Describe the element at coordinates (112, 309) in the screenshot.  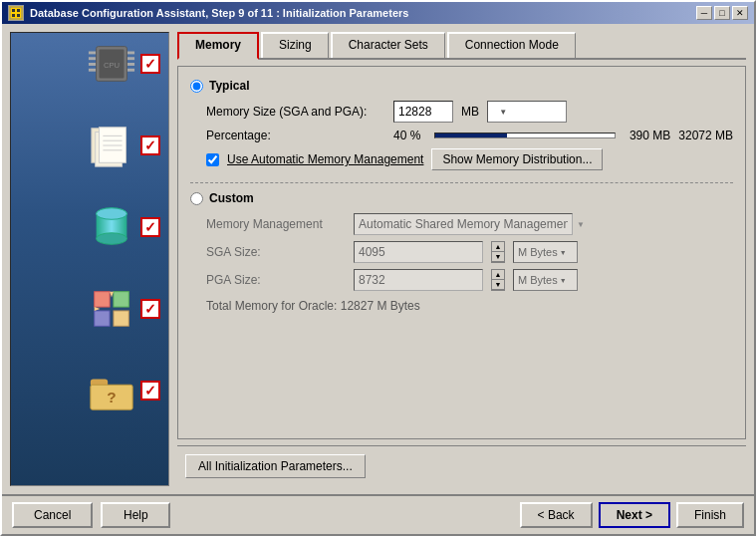
I see `puzzle-icon-container` at that location.